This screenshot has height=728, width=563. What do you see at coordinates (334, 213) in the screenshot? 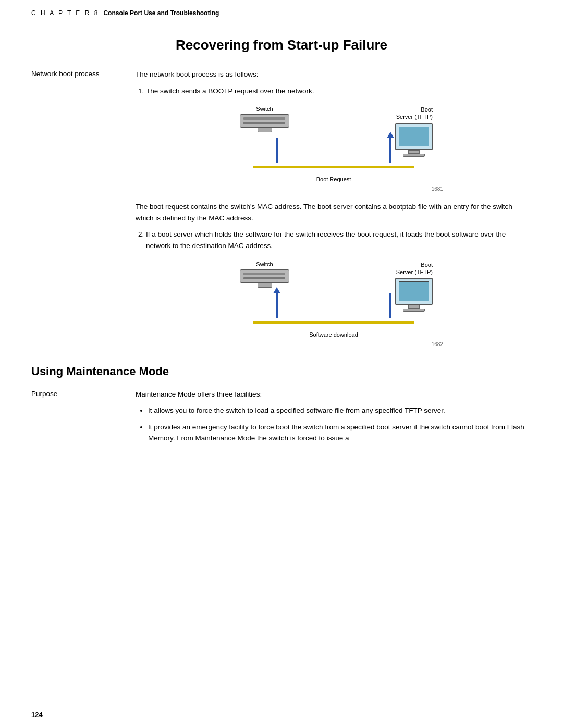
I see `boot-request-para: The boot request contains the switch's M…` at bounding box center [334, 213].